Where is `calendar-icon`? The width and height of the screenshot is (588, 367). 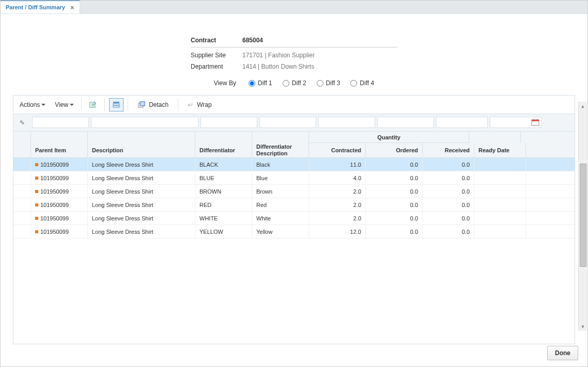
calendar-icon is located at coordinates (535, 122).